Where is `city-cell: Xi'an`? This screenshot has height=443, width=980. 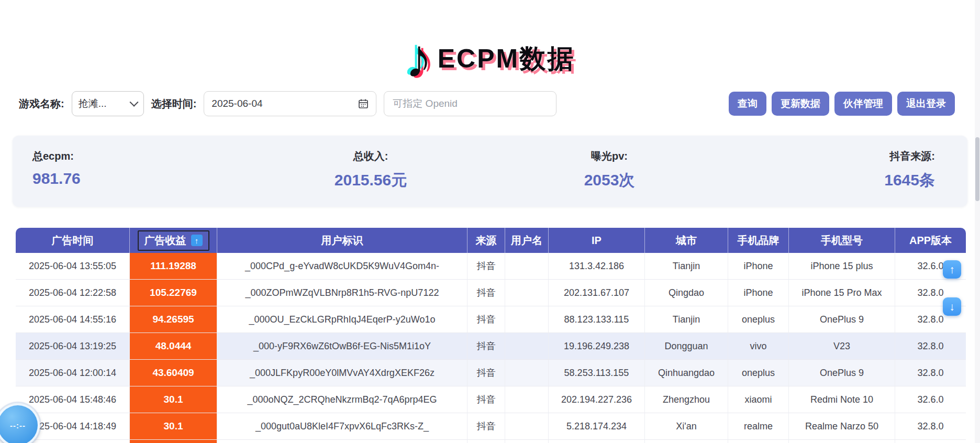
city-cell: Xi'an is located at coordinates (687, 426).